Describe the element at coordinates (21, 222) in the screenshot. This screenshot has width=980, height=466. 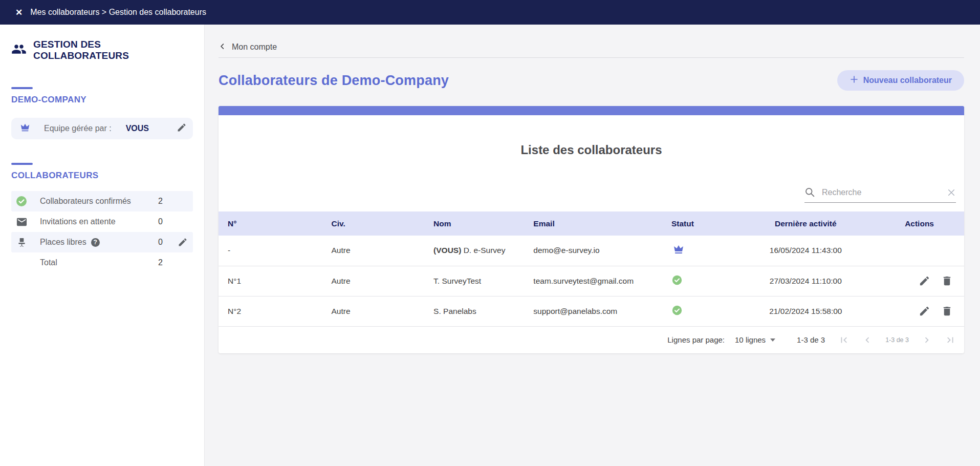
I see `envelope-icon` at that location.